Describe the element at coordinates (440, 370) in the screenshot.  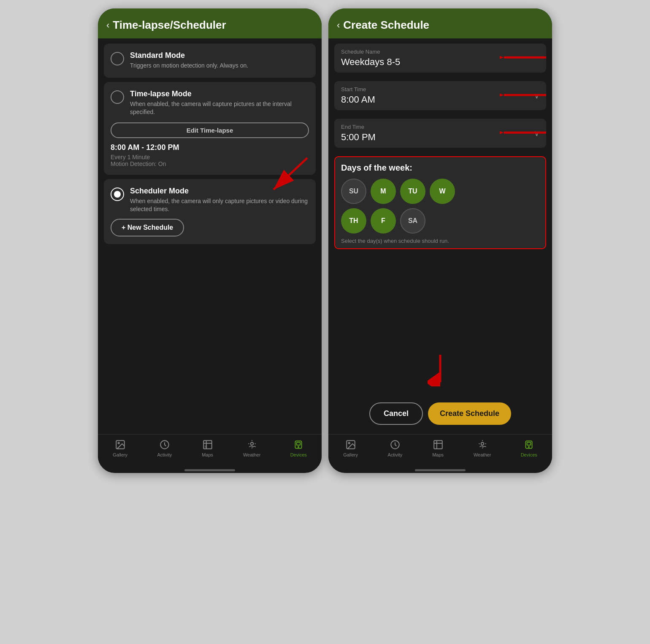
I see `arrow-create-schedule` at that location.